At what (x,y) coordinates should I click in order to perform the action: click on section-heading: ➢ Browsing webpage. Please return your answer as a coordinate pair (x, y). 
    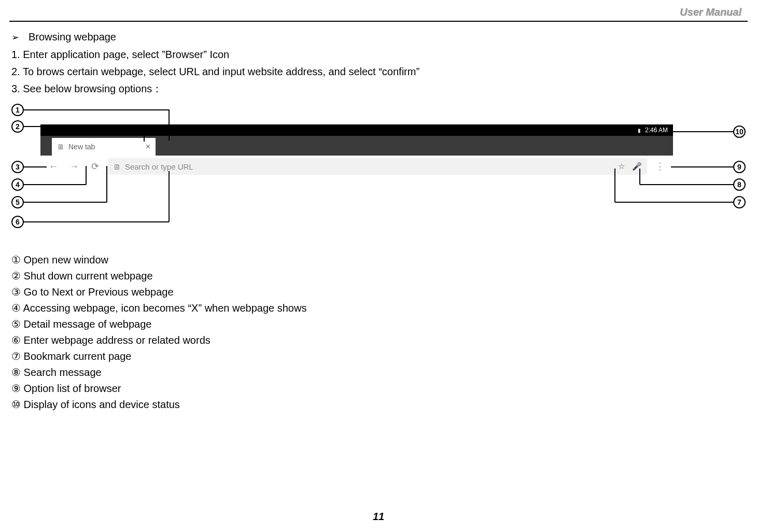
    Looking at the image, I should click on (378, 37).